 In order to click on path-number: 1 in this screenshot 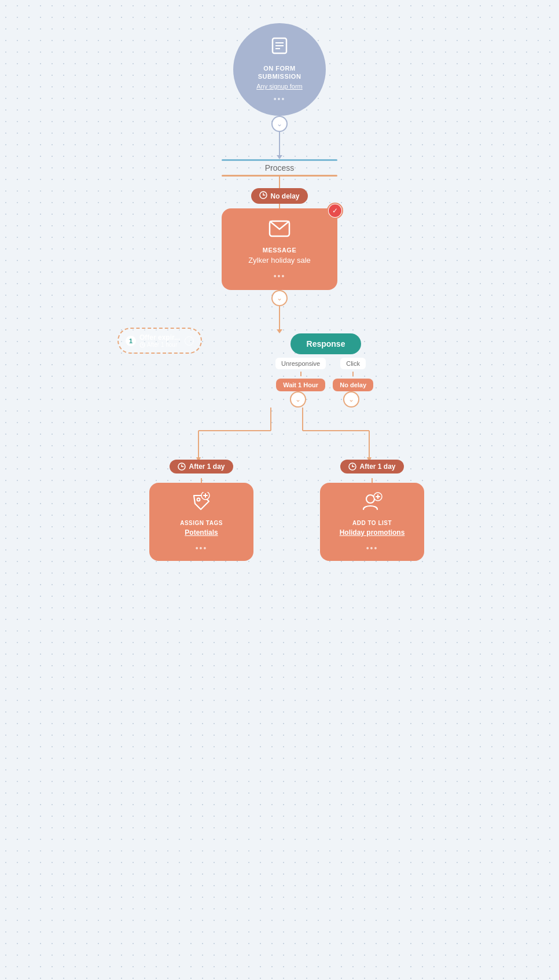, I will do `click(131, 341)`.